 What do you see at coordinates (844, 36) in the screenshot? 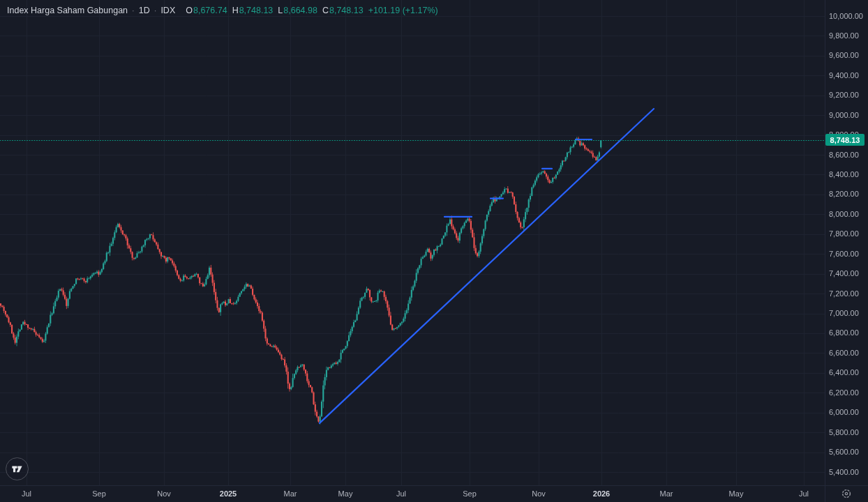
I see `price-tick-label: 9,800.00` at bounding box center [844, 36].